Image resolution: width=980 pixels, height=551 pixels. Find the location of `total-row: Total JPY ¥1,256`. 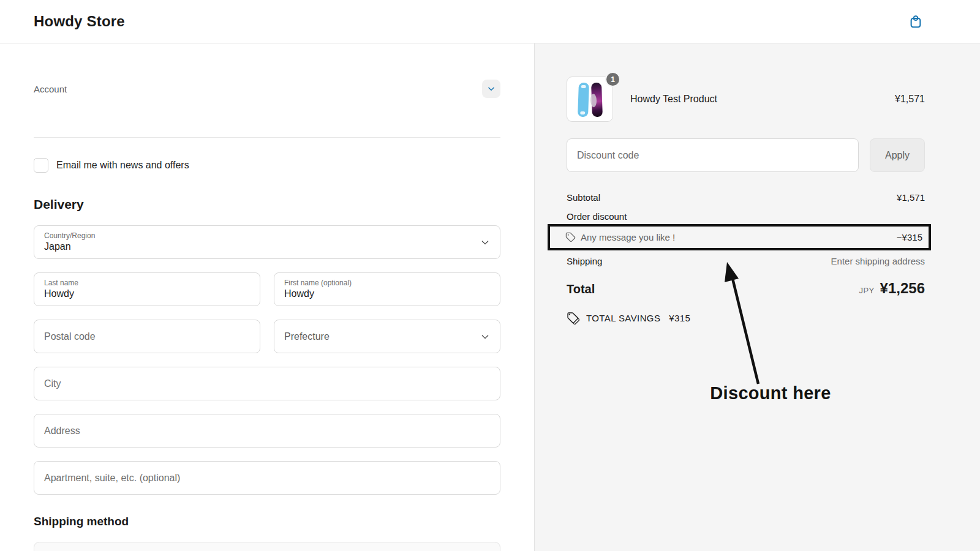

total-row: Total JPY ¥1,256 is located at coordinates (746, 288).